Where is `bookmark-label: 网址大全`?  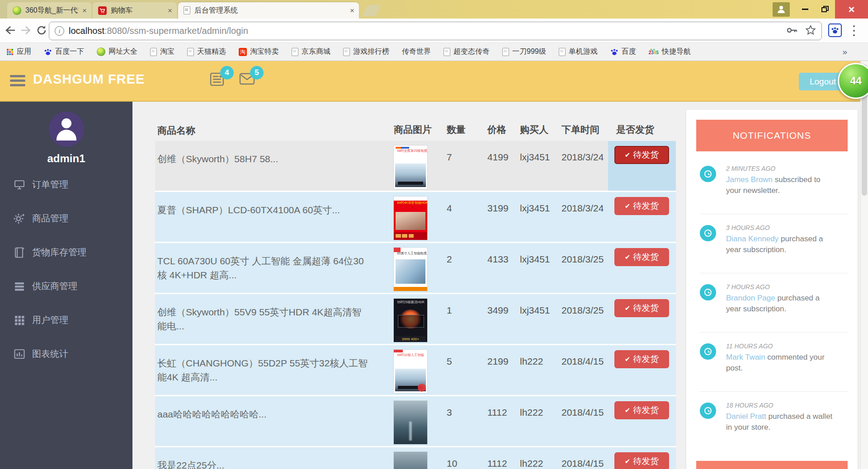 bookmark-label: 网址大全 is located at coordinates (123, 52).